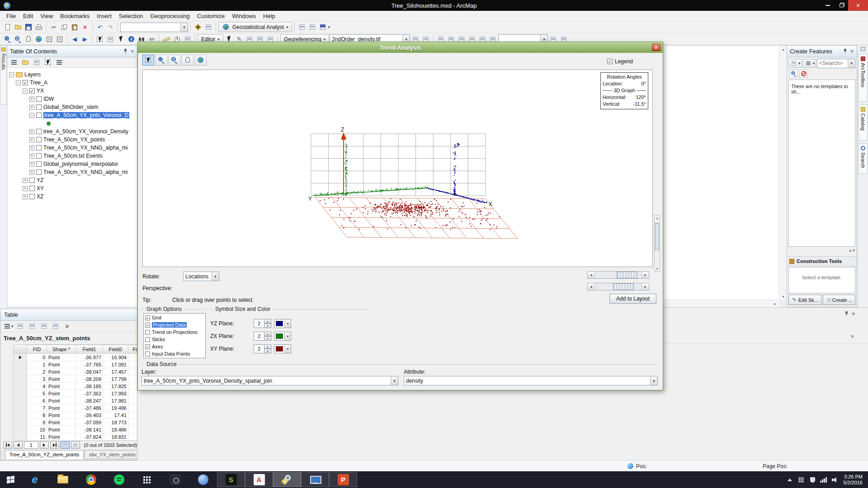  I want to click on menu-item-selection: Selection, so click(131, 16).